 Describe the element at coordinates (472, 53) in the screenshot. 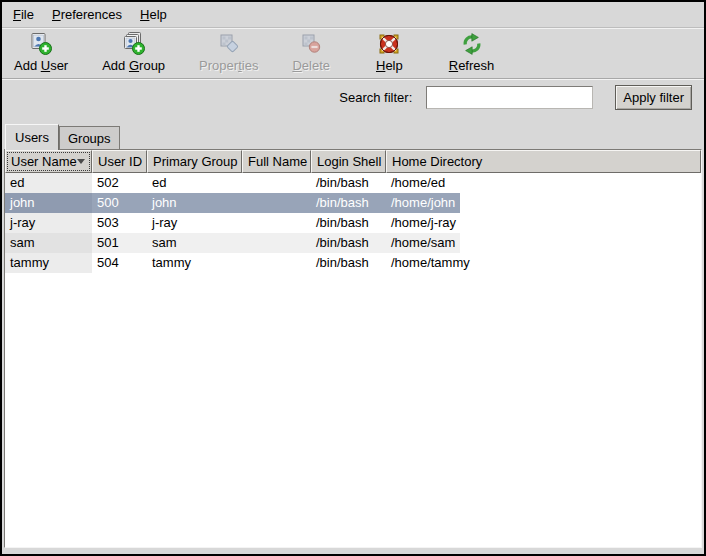

I see `refresh-button: Refresh` at that location.